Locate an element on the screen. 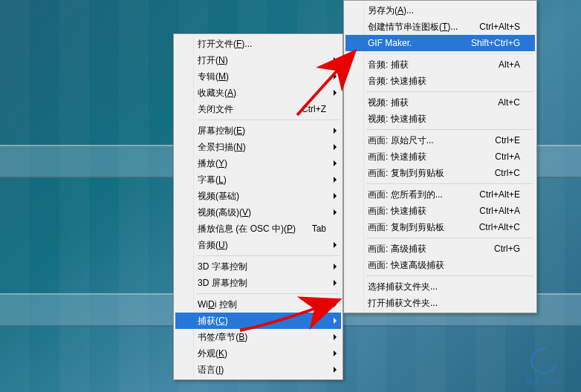 The height and width of the screenshot is (392, 581). menu-item-label: 创建情节串连图板(T)... is located at coordinates (416, 27).